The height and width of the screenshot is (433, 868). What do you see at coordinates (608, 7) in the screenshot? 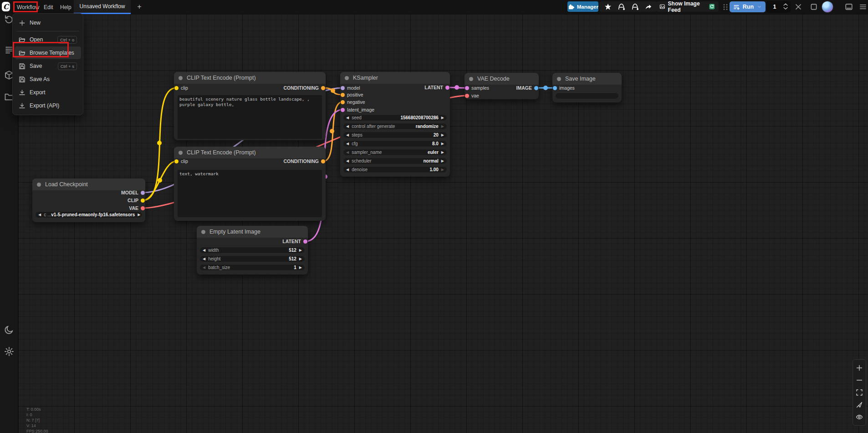
I see `star-icon` at bounding box center [608, 7].